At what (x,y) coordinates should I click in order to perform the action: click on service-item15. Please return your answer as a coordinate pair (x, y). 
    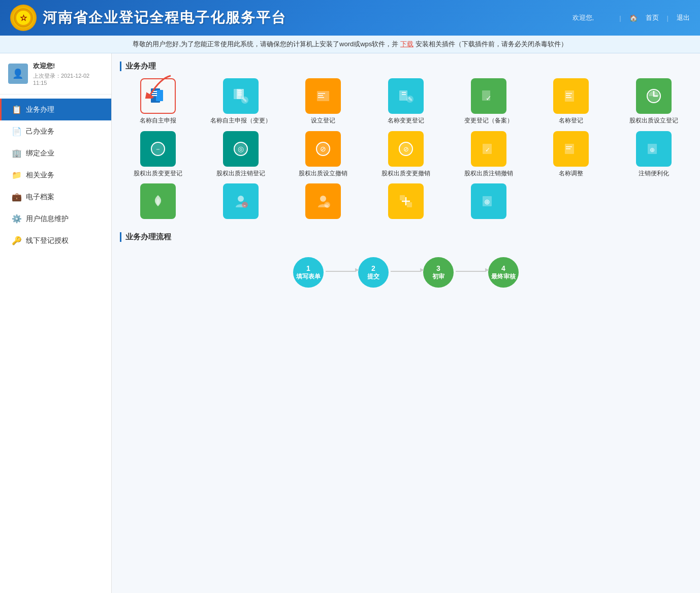
    Looking at the image, I should click on (158, 203).